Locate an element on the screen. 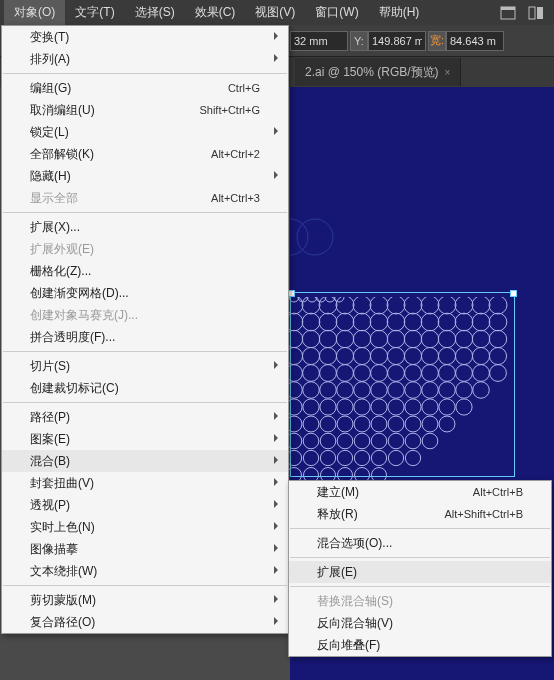  menu-item: 变换(T) is located at coordinates (145, 37).